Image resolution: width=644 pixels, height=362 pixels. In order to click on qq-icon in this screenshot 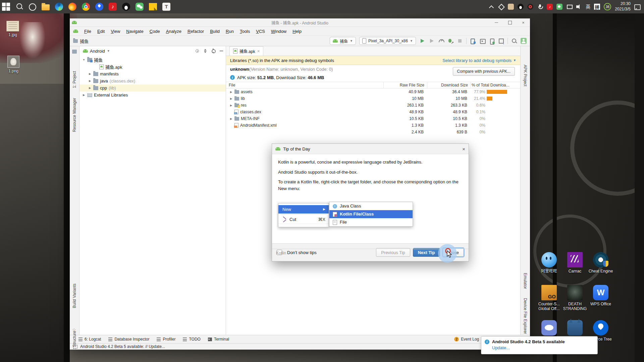, I will do `click(126, 7)`.